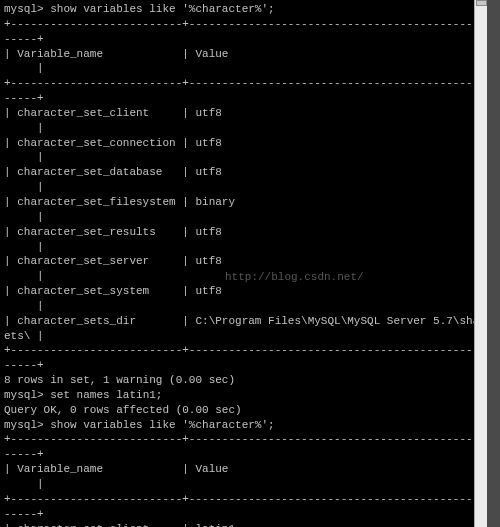 The image size is (500, 527). Describe the element at coordinates (237, 114) in the screenshot. I see `terminal-line: | character_set_client | utf8` at that location.